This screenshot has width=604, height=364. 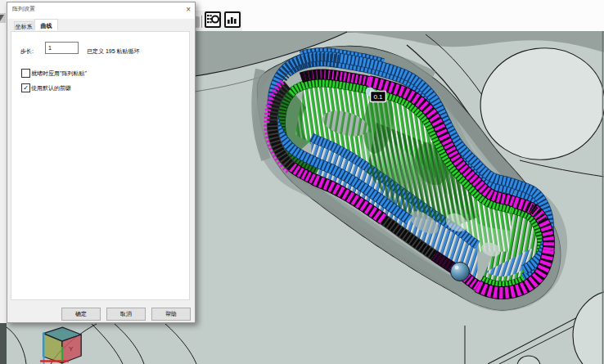 What do you see at coordinates (71, 348) in the screenshot?
I see `svg-text: Y` at bounding box center [71, 348].